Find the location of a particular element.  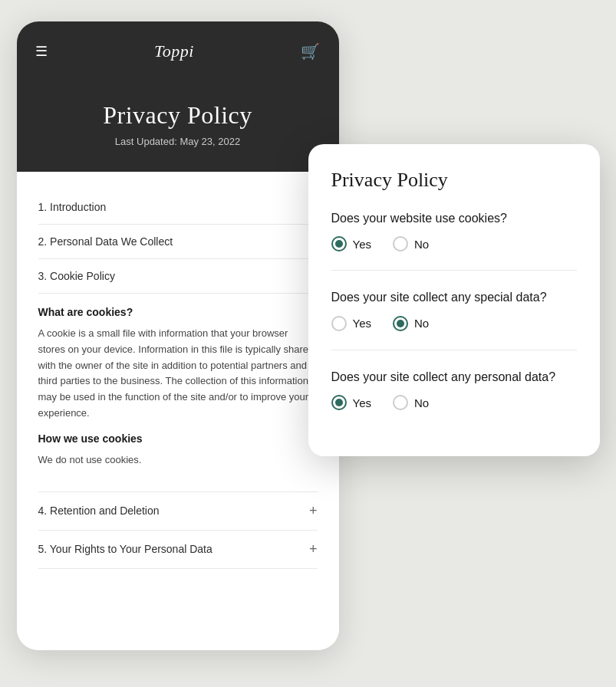

cart-icon: 🛒 is located at coordinates (310, 51).